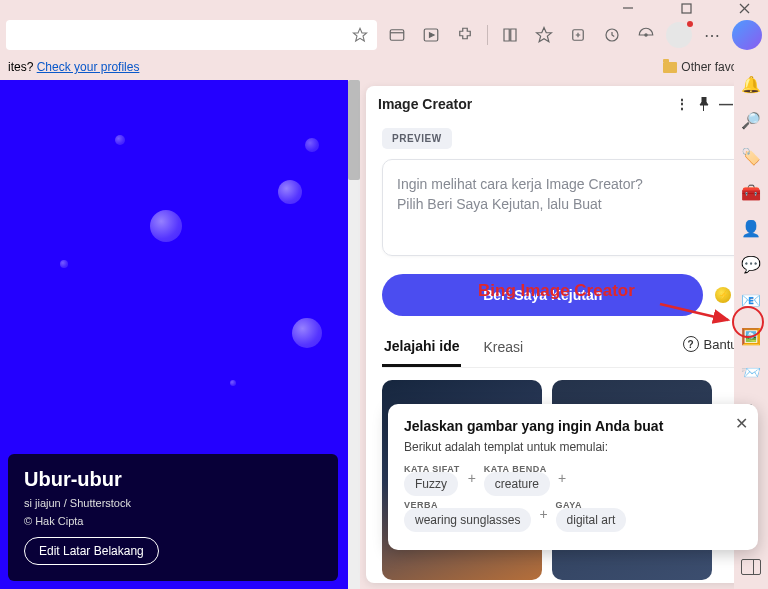 The height and width of the screenshot is (589, 768). What do you see at coordinates (567, 208) in the screenshot?
I see `prompt-input: Ingin melihat cara kerja Image Creator? …` at bounding box center [567, 208].